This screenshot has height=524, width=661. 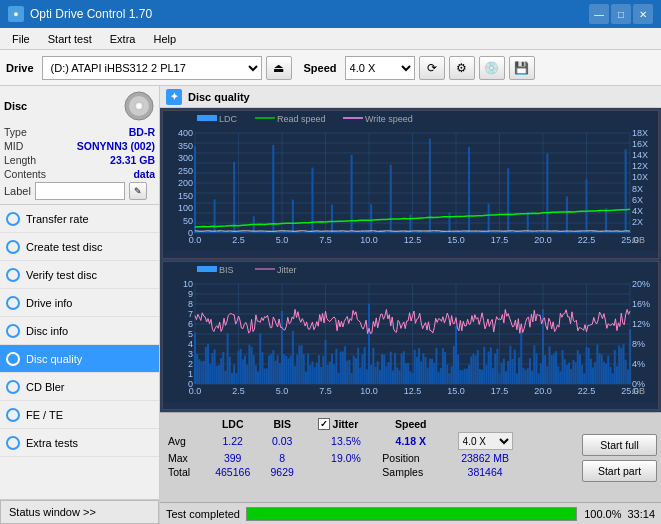 I want to click on nav-disc-info: Disc info, so click(x=80, y=331).